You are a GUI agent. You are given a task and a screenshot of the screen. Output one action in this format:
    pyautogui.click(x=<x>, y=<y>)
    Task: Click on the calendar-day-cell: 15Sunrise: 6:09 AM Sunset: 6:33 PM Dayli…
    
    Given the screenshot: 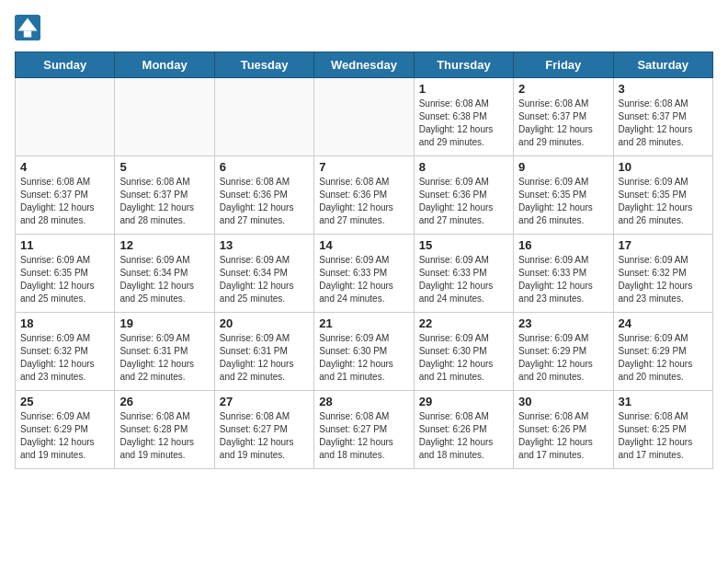 What is the action you would take?
    pyautogui.click(x=463, y=274)
    